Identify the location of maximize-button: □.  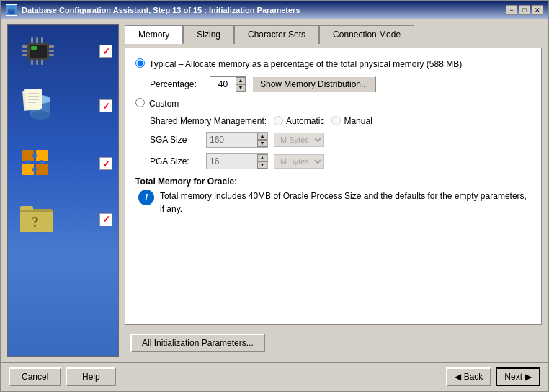
(525, 10).